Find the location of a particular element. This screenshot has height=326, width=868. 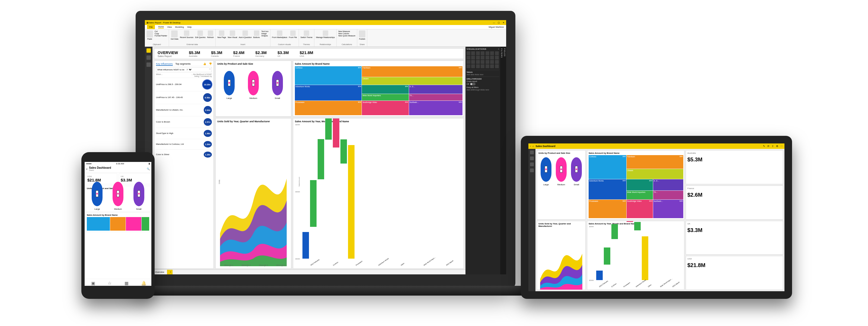

publish-button: Publish is located at coordinates (362, 35).